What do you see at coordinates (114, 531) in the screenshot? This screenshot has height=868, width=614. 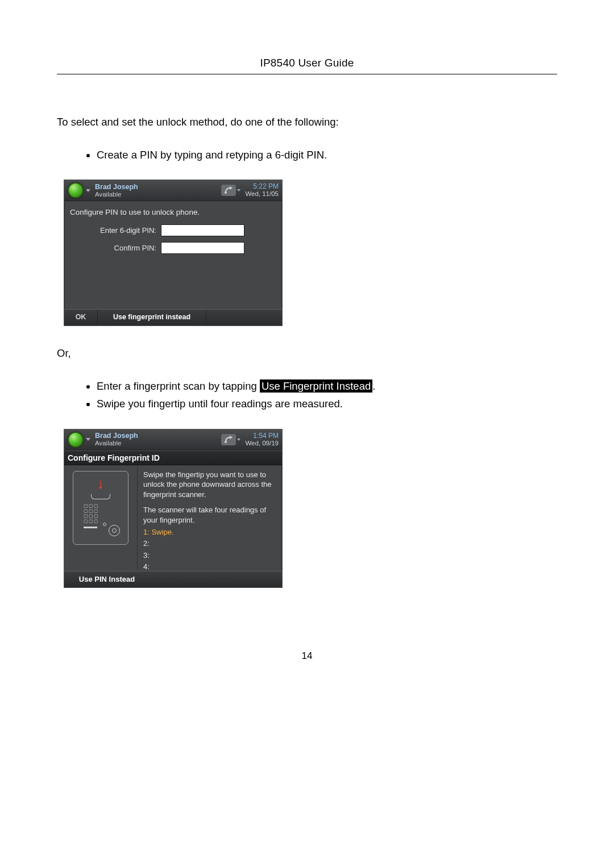 I see `nav-disc-icon` at bounding box center [114, 531].